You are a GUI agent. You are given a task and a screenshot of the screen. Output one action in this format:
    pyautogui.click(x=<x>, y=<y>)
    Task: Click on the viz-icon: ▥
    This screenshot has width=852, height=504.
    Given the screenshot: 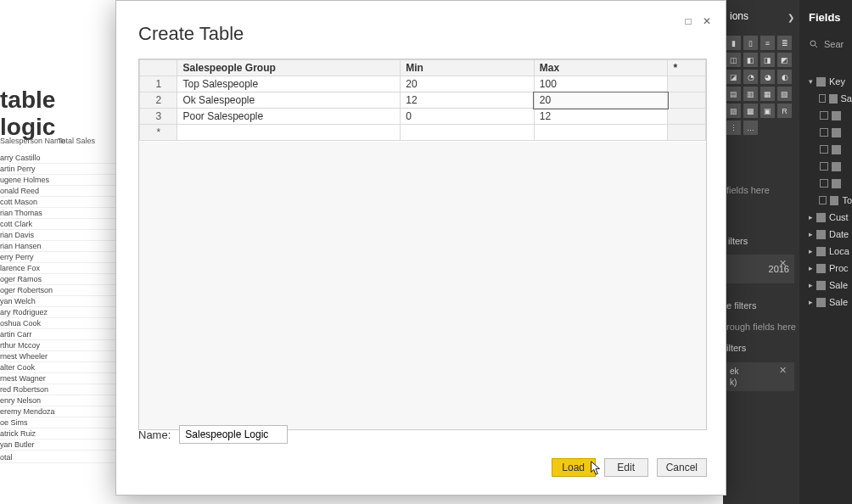 What is the action you would take?
    pyautogui.click(x=750, y=93)
    